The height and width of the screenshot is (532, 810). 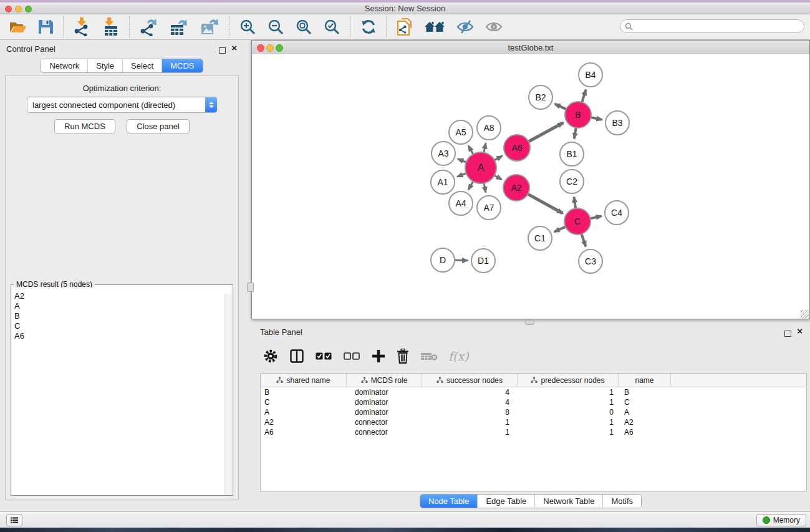 What do you see at coordinates (597, 118) in the screenshot?
I see `graph-edge-B-B3` at bounding box center [597, 118].